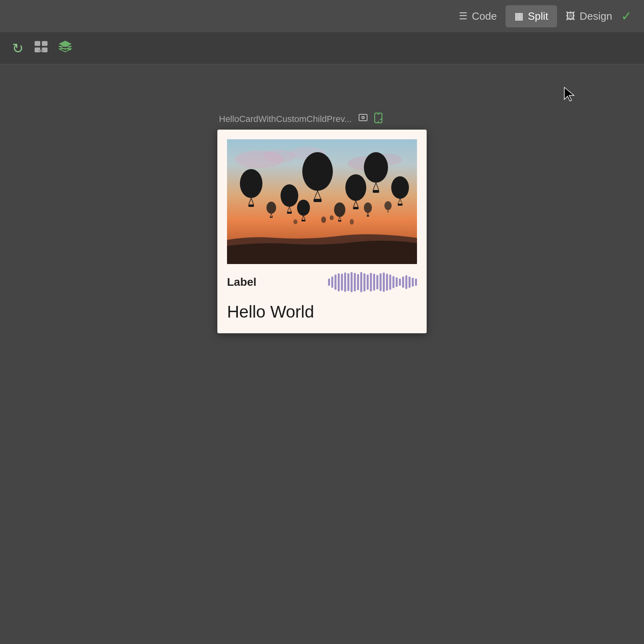  Describe the element at coordinates (322, 48) in the screenshot. I see `secondary-toolbar: ↻` at that location.